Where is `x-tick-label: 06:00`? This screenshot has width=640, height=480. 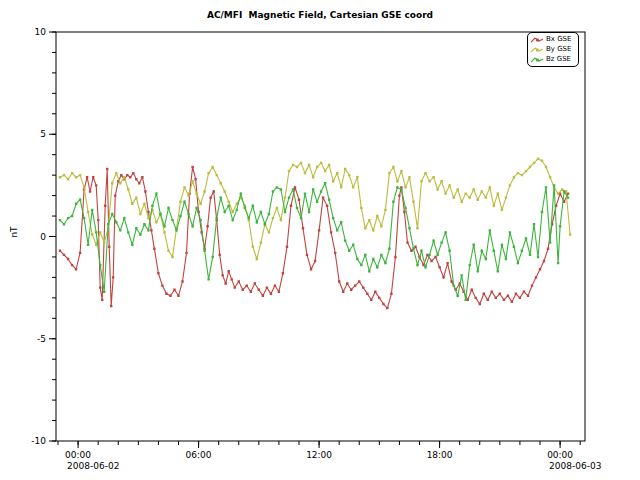 x-tick-label: 06:00 is located at coordinates (199, 455).